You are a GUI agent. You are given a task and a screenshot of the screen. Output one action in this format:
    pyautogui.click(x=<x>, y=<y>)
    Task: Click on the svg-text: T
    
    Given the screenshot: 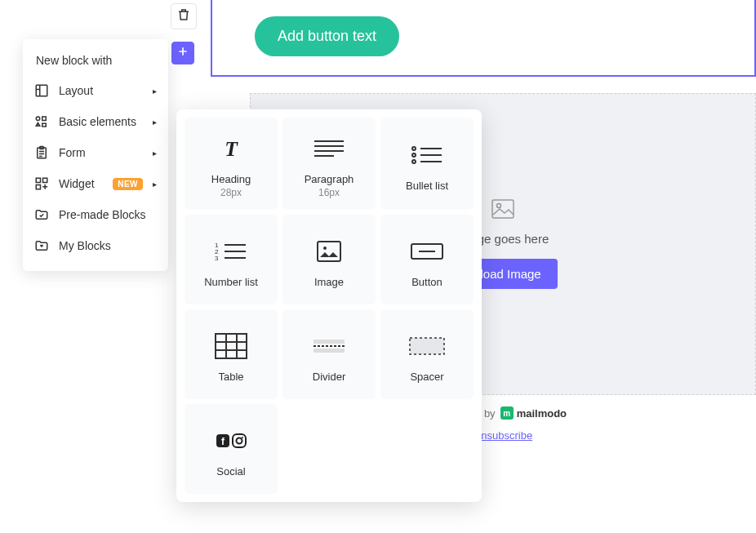 What is the action you would take?
    pyautogui.click(x=232, y=149)
    